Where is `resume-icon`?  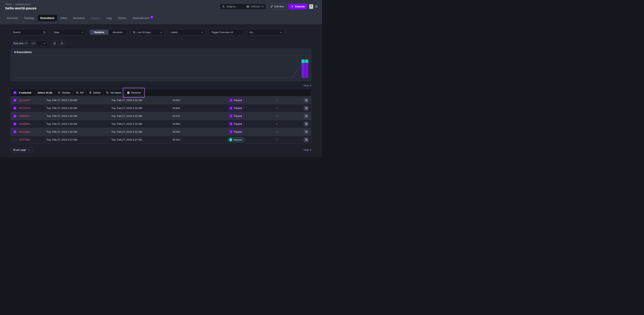 resume-icon is located at coordinates (128, 93).